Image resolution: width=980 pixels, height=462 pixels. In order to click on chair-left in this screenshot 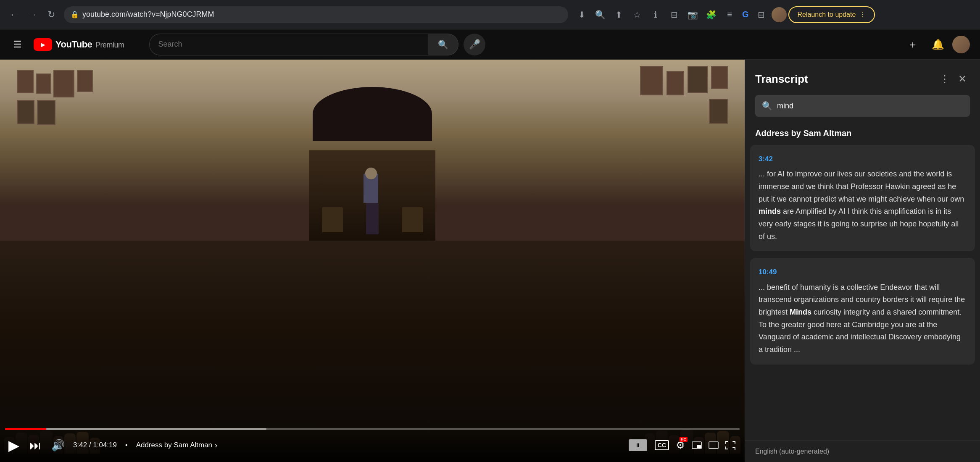, I will do `click(332, 220)`.